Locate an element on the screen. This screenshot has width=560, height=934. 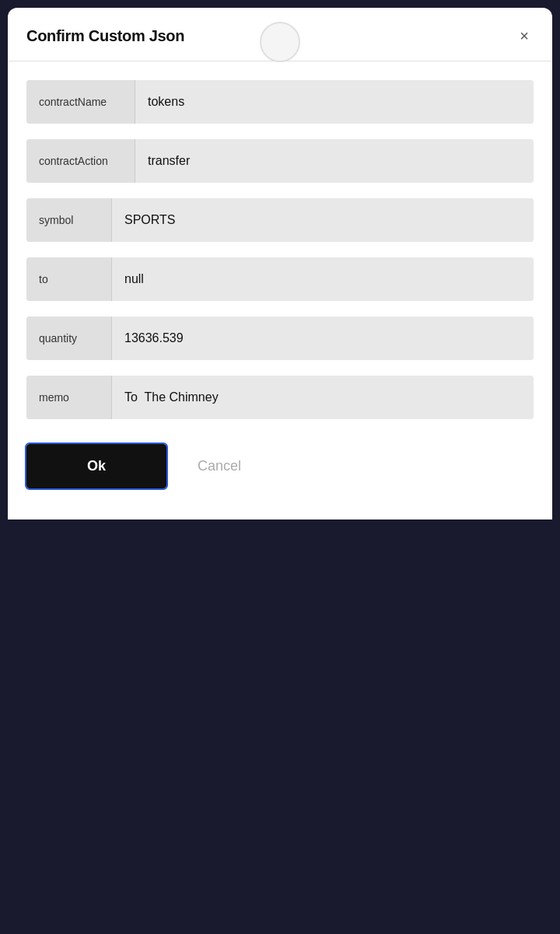
field-label-contractname: contractName is located at coordinates (81, 102).